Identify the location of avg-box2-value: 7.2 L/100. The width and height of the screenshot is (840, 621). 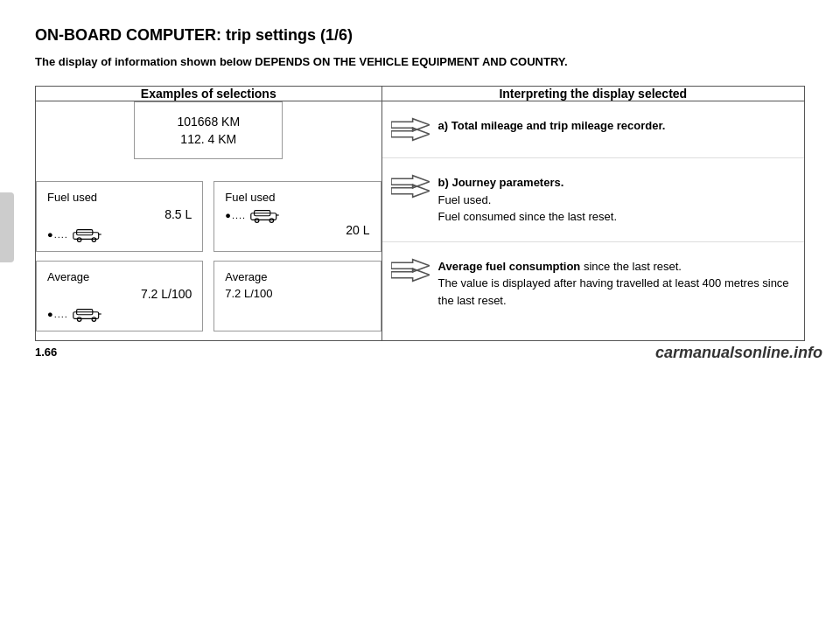
(298, 294).